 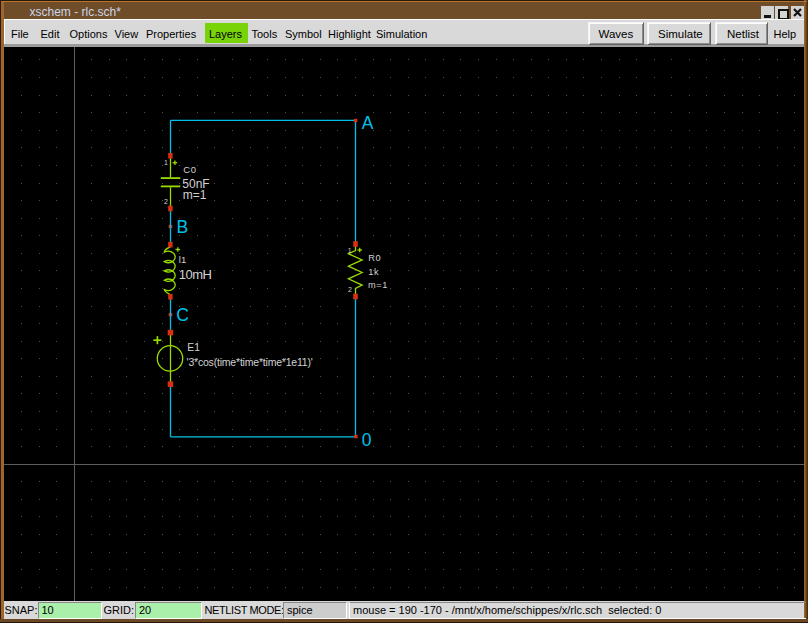 What do you see at coordinates (367, 440) in the screenshot?
I see `svg-text: 0` at bounding box center [367, 440].